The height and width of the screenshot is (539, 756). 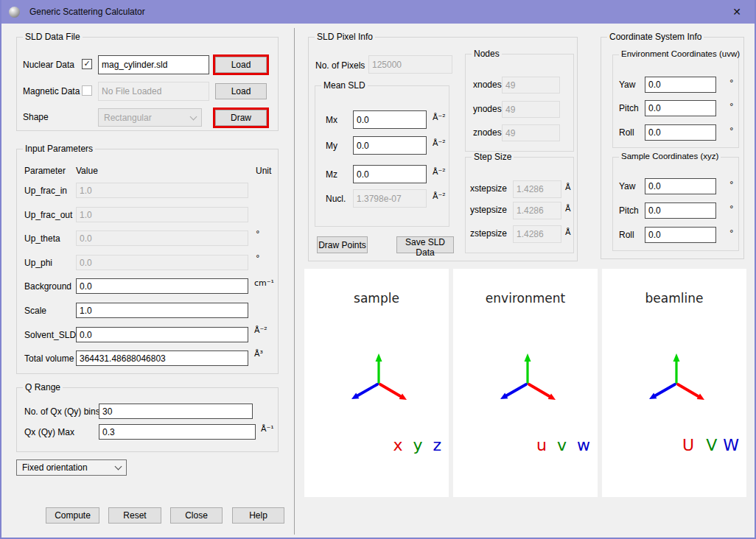 I want to click on save-sld-data-button: Save SLD Data, so click(x=425, y=244).